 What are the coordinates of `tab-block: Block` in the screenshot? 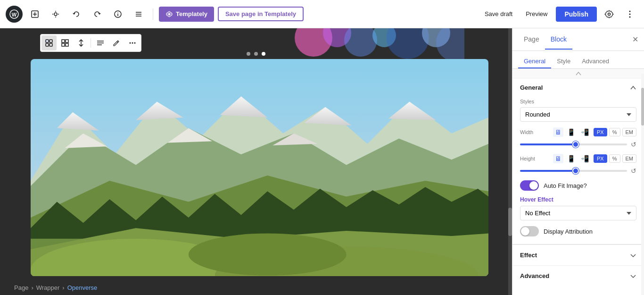 It's located at (559, 40).